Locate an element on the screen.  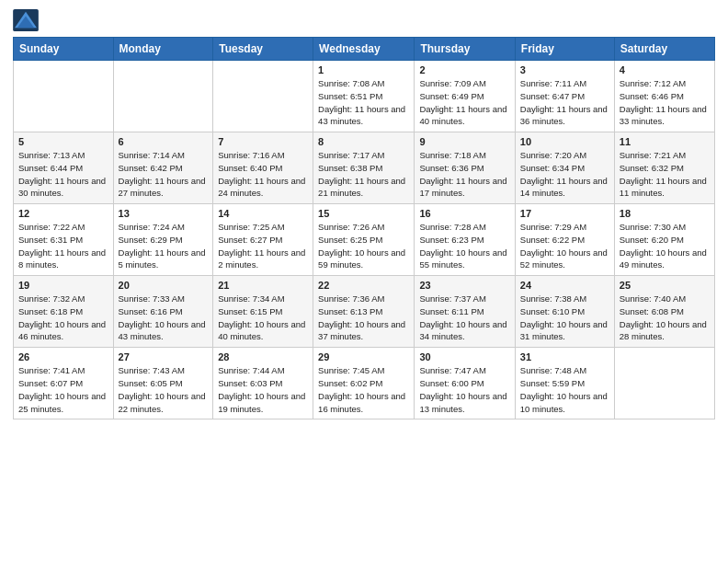
day-number: 11 is located at coordinates (665, 142).